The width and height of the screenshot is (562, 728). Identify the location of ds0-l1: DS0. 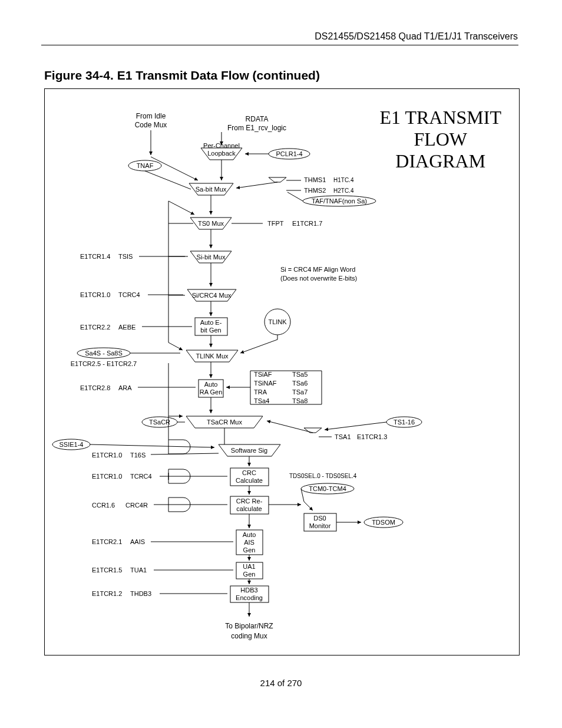
(319, 518).